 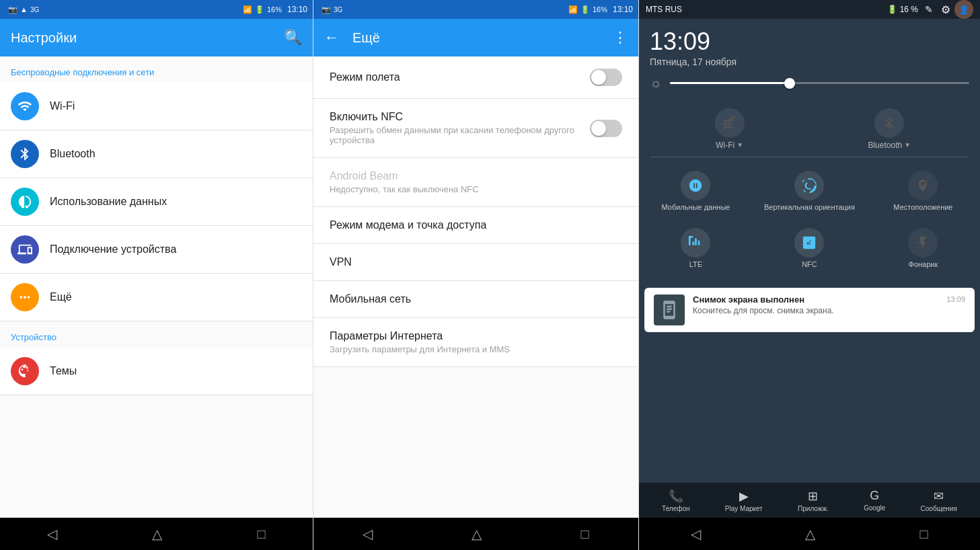 What do you see at coordinates (600, 9) in the screenshot?
I see `battery-percent-2: 16%` at bounding box center [600, 9].